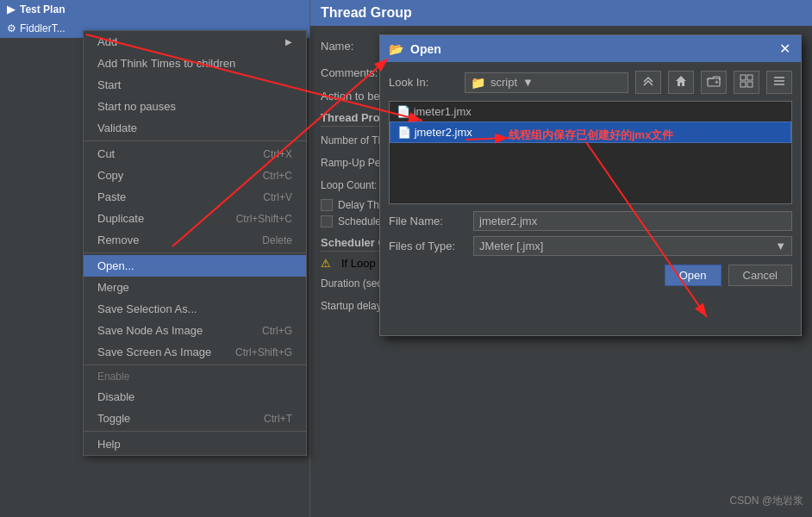 The height and width of the screenshot is (517, 812). What do you see at coordinates (136, 107) in the screenshot?
I see `menu-item-start-no-pauses-label: Start no pauses` at bounding box center [136, 107].